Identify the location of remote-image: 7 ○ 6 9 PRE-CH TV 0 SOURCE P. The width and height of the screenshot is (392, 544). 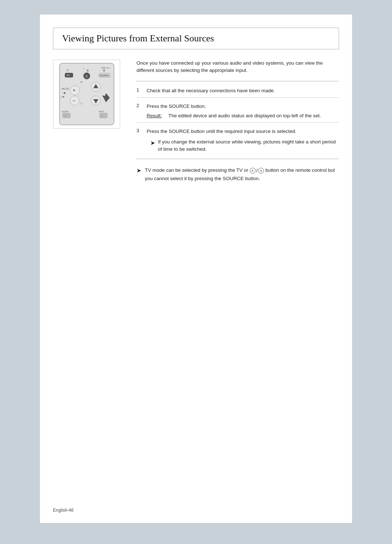
(86, 94).